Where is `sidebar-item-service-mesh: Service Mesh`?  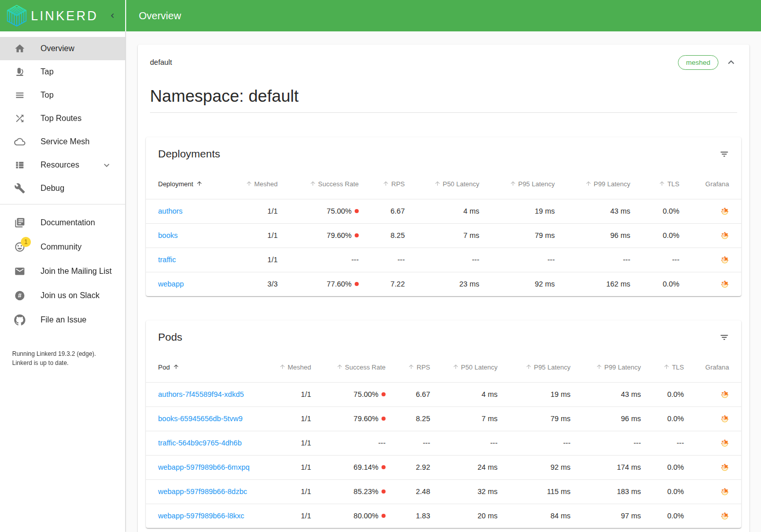
sidebar-item-service-mesh: Service Mesh is located at coordinates (63, 142).